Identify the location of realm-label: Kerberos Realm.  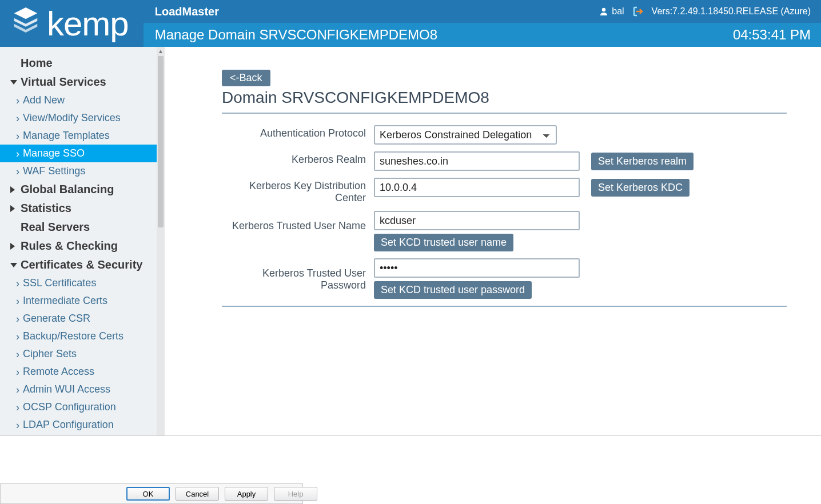
(298, 159).